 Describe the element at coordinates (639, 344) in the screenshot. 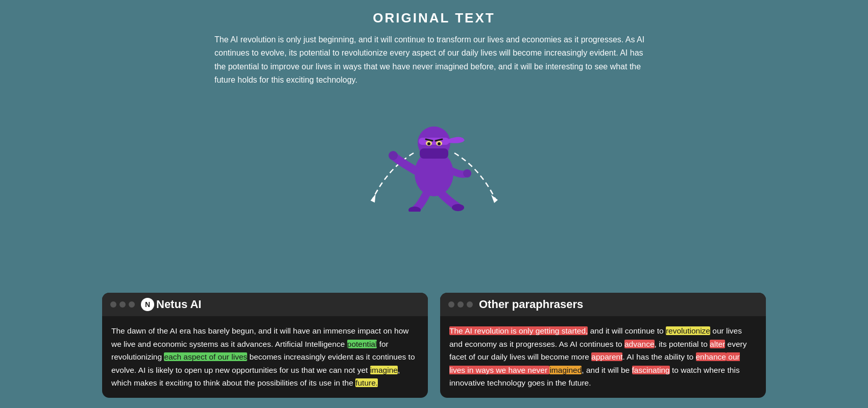

I see `other-highlight-advance: advance` at that location.